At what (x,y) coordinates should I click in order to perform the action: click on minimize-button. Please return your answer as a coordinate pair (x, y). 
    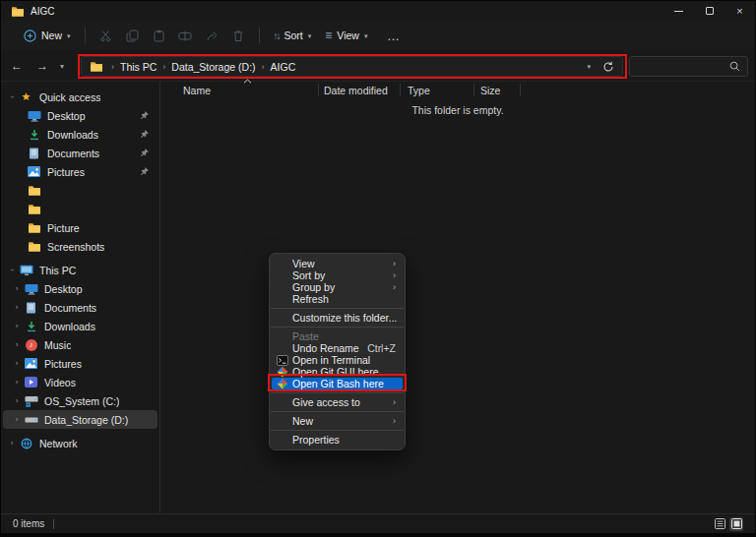
    Looking at the image, I should click on (679, 11).